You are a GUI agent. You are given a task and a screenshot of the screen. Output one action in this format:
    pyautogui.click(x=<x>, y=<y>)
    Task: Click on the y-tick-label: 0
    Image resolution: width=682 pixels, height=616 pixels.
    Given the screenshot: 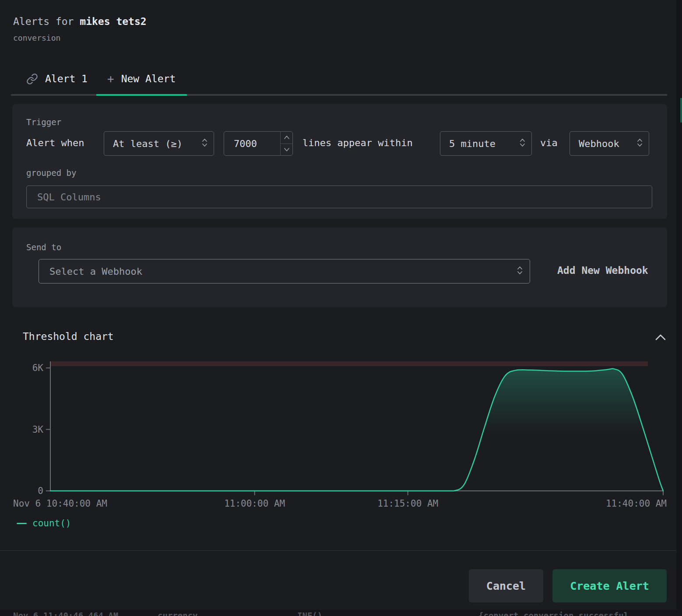 What is the action you would take?
    pyautogui.click(x=40, y=491)
    